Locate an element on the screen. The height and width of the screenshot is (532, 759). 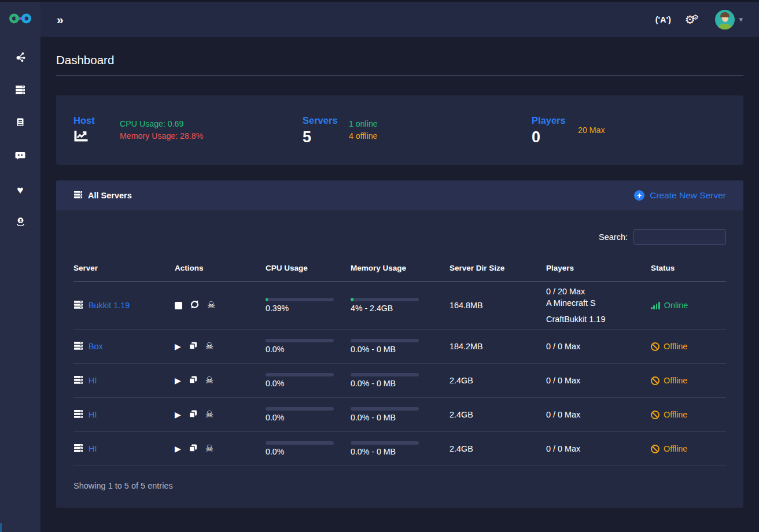
topbar-right: ('A') ⚙⚙ ▾ is located at coordinates (699, 20).